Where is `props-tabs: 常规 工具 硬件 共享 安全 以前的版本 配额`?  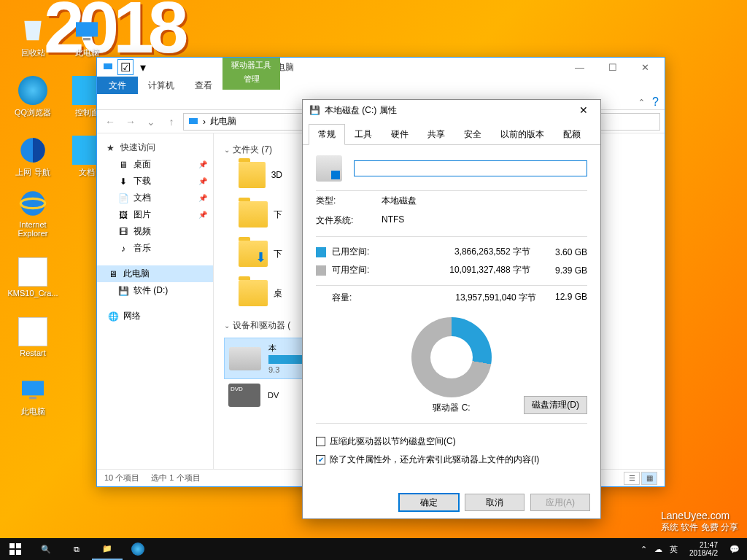
props-tabs: 常规 工具 硬件 共享 安全 以前的版本 配额 is located at coordinates (452, 134).